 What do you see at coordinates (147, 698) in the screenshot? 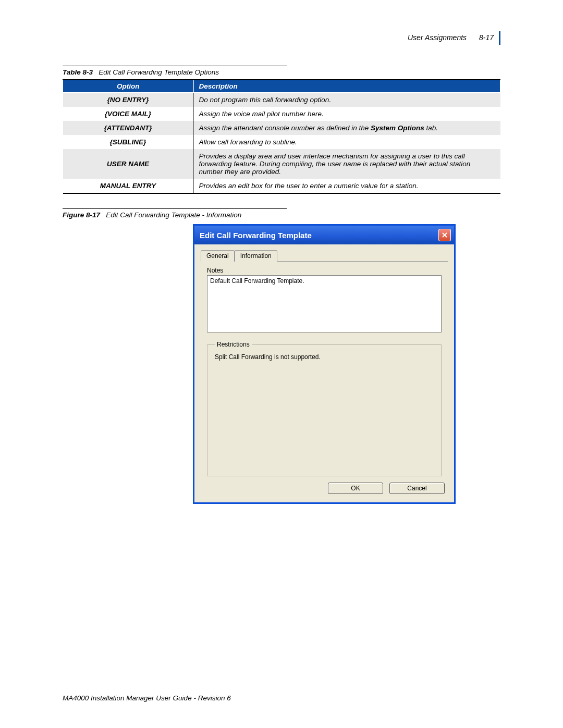
I see `page-footer: MA4000 Installation Manager User Guide -…` at bounding box center [147, 698].